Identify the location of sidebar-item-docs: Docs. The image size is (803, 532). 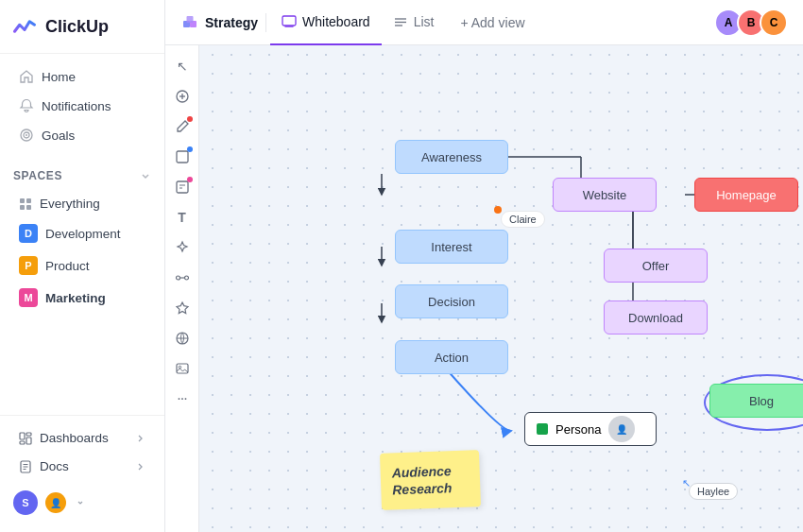
(82, 467).